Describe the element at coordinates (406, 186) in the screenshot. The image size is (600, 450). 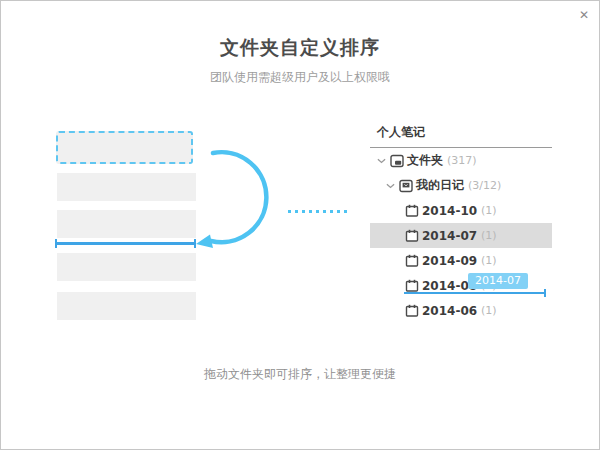
I see `diary-book-icon` at that location.